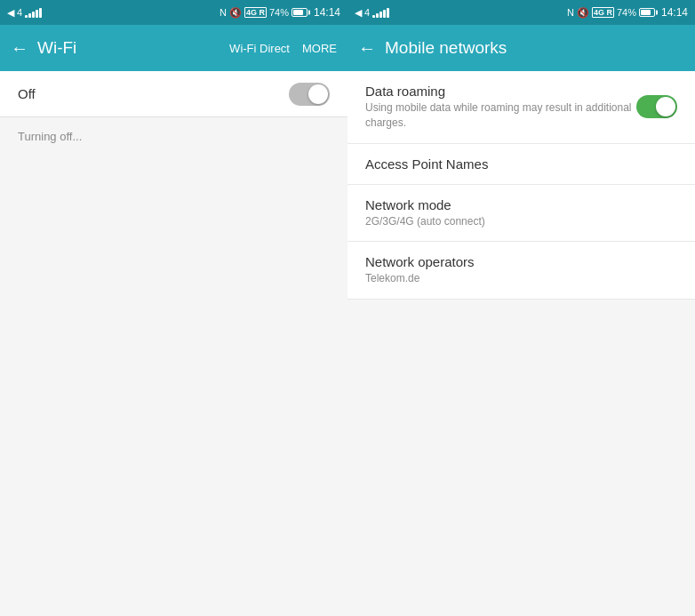 The image size is (695, 616). I want to click on right-n-icon: N, so click(571, 12).